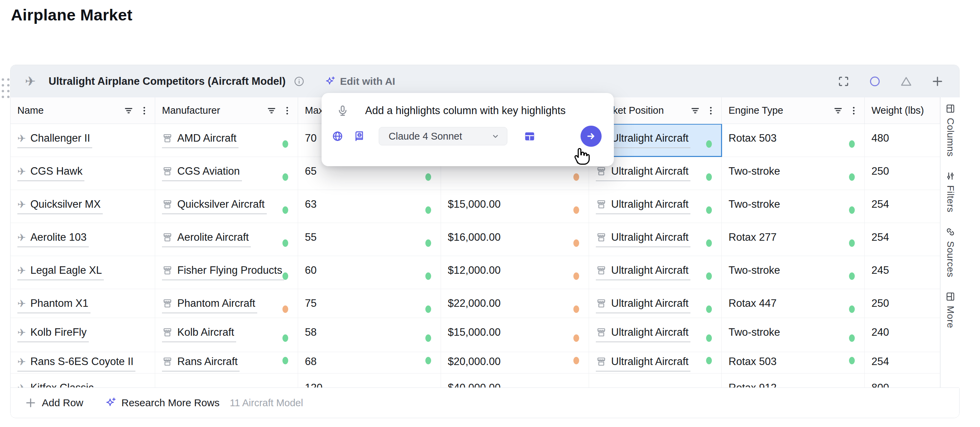 The image size is (980, 427). I want to click on cell-engine-type: Rotax 912, so click(793, 381).